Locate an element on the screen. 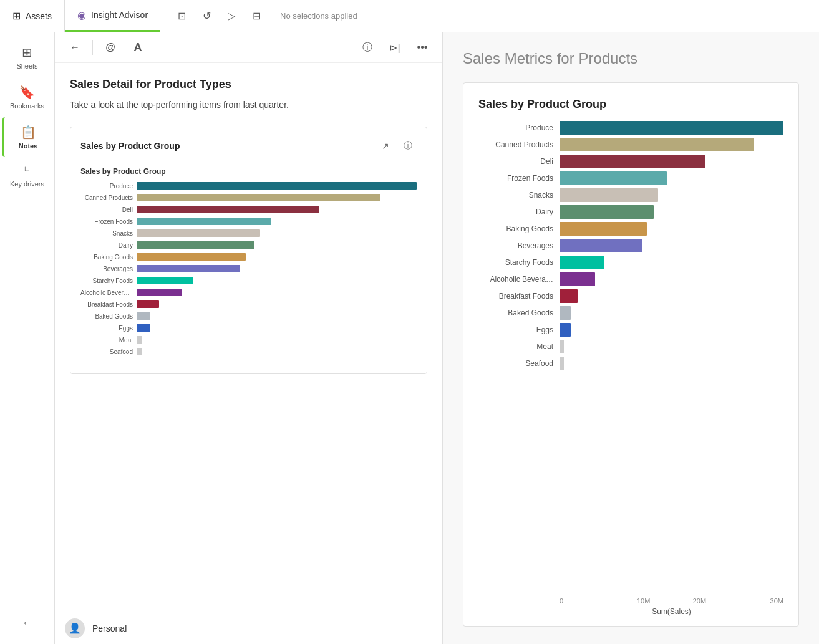 This screenshot has width=819, height=644. x-axis: 0 10M 20M 30M is located at coordinates (631, 598).